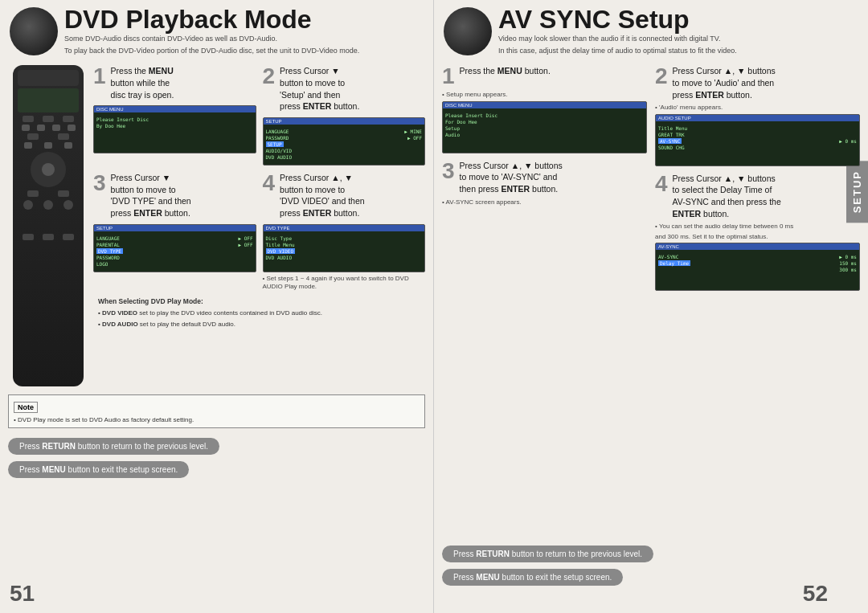 The image size is (868, 613). What do you see at coordinates (175, 123) in the screenshot?
I see `screen-1-content: Please Insert Disc By Doo Hee` at bounding box center [175, 123].